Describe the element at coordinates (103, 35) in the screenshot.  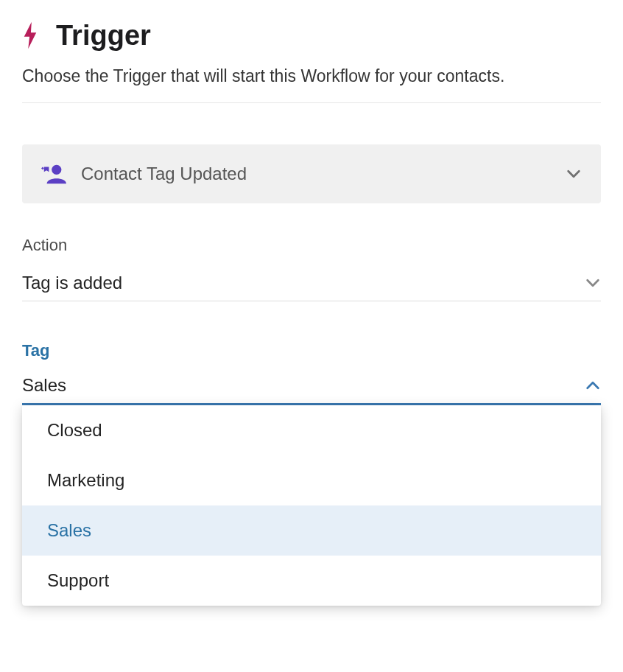
I see `page-title: Trigger` at that location.